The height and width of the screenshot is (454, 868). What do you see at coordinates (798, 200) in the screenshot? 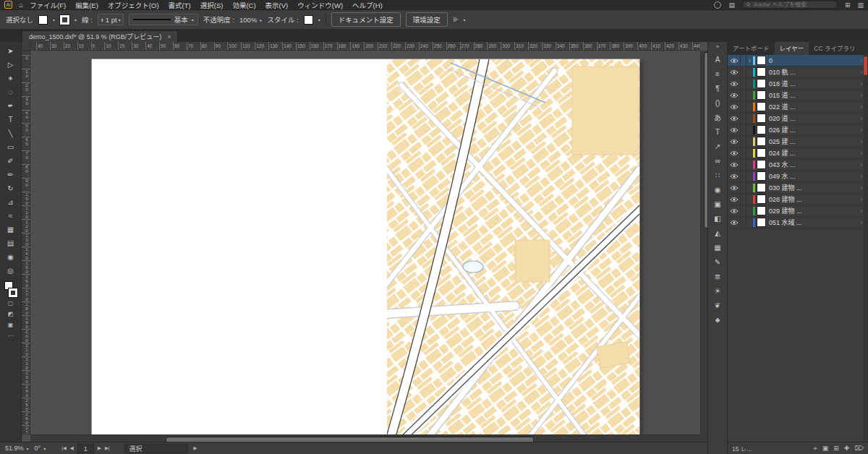
I see `layer-row: › 028 建物 ... ○` at bounding box center [798, 200].